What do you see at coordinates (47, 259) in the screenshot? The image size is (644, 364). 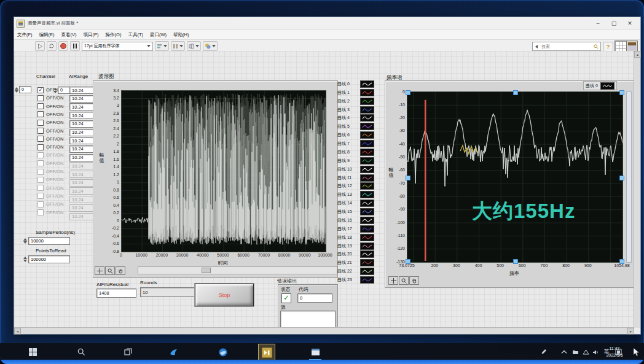 I see `points-to-read-control: 100000` at bounding box center [47, 259].